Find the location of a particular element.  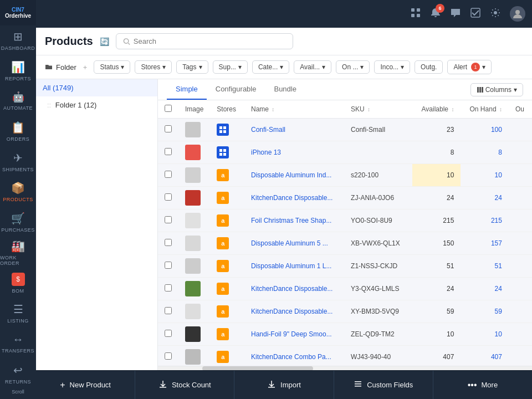

sidebar-item-dashboard: ⊞ Dashboard is located at coordinates (18, 41).